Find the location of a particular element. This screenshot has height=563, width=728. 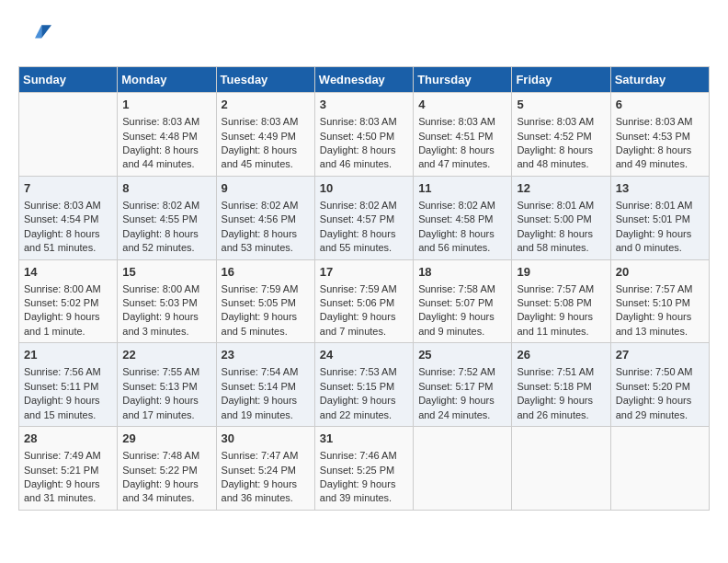

calendar-cell: 28Sunrise: 7:49 AMSunset: 5:21 PMDayligh… is located at coordinates (68, 469).